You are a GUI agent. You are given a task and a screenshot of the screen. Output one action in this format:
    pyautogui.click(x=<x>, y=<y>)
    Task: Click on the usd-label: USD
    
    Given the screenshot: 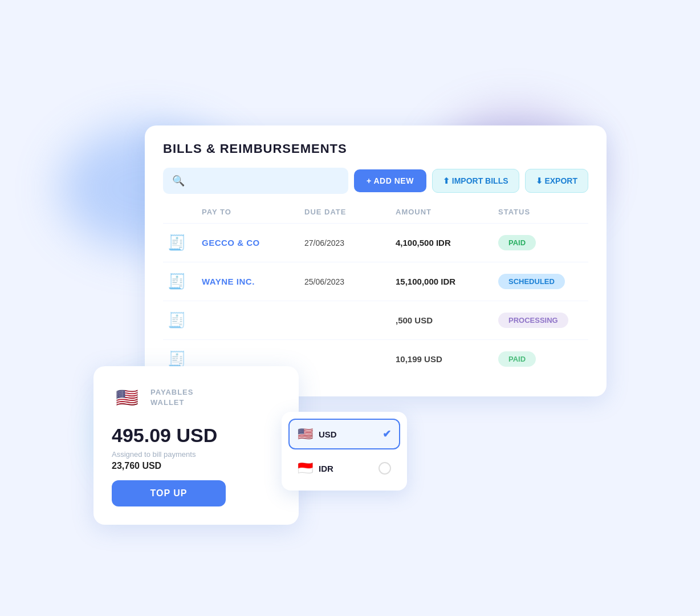 What is the action you would take?
    pyautogui.click(x=348, y=435)
    